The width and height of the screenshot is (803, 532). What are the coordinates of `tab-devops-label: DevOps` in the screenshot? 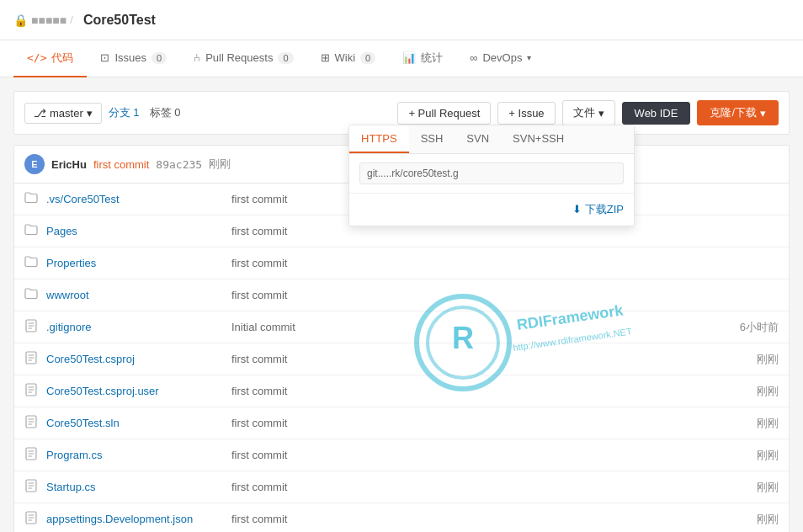 It's located at (502, 57).